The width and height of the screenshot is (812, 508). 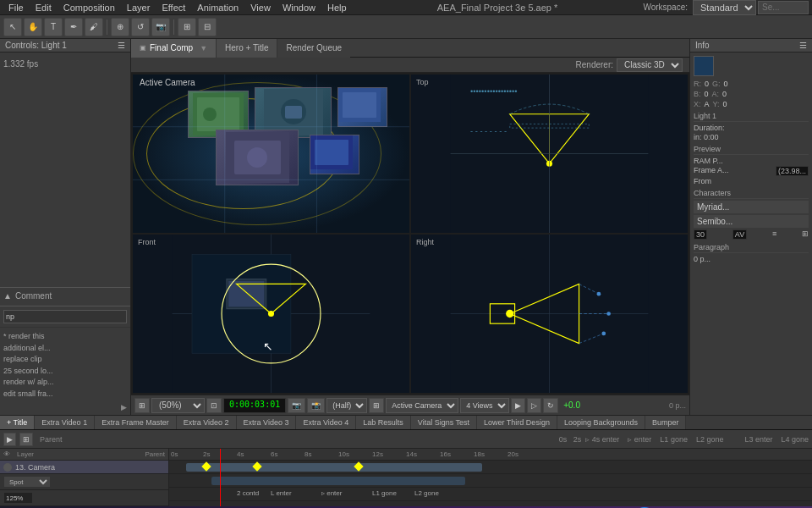 What do you see at coordinates (805, 235) in the screenshot?
I see `align-label: ⊞` at bounding box center [805, 235].